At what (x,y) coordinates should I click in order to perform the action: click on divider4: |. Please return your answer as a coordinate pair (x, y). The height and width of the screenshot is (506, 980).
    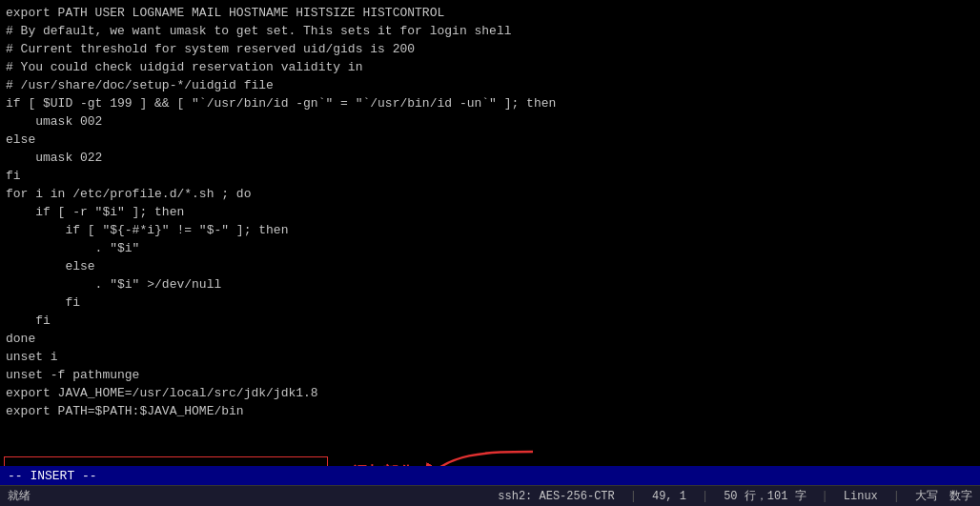
    Looking at the image, I should click on (896, 496).